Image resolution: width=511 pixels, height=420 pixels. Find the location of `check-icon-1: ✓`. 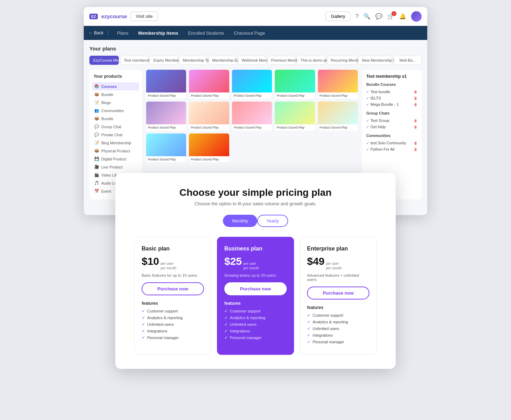

check-icon-1: ✓ is located at coordinates (368, 98).